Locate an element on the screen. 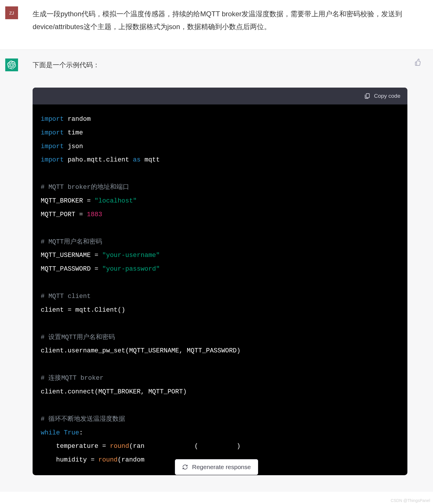  thumbs-up-icon is located at coordinates (418, 62).